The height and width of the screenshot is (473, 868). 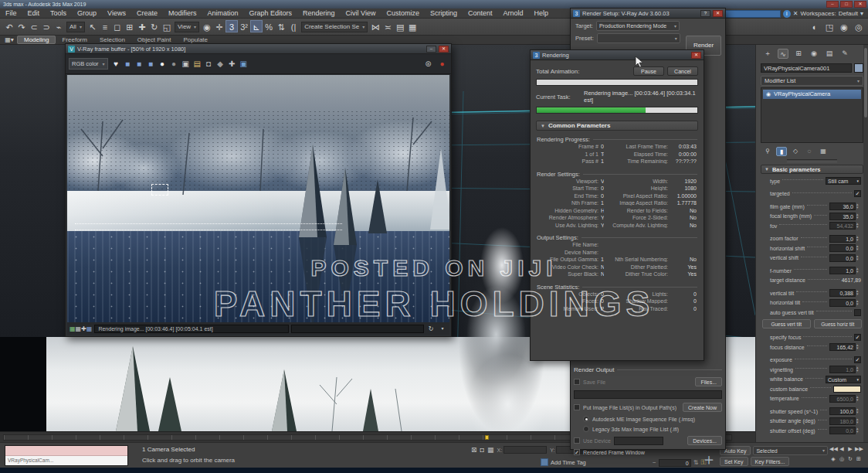 I want to click on use-pivot-point-icon: ◉, so click(x=207, y=27).